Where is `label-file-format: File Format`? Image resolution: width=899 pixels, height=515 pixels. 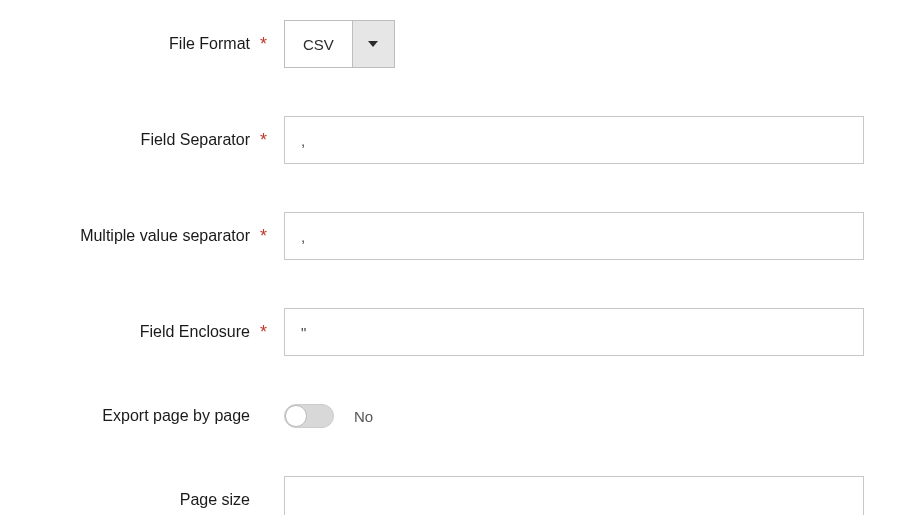
label-file-format: File Format is located at coordinates (130, 44).